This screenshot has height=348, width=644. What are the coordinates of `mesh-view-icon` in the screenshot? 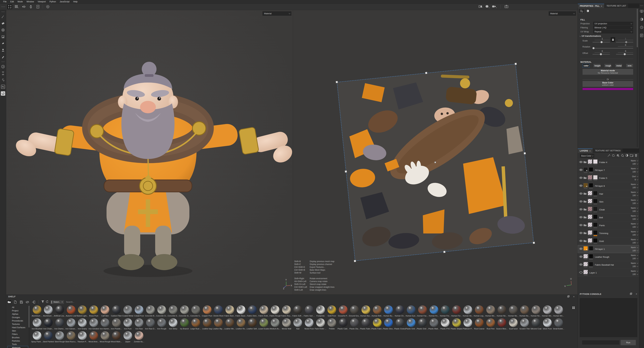 It's located at (488, 7).